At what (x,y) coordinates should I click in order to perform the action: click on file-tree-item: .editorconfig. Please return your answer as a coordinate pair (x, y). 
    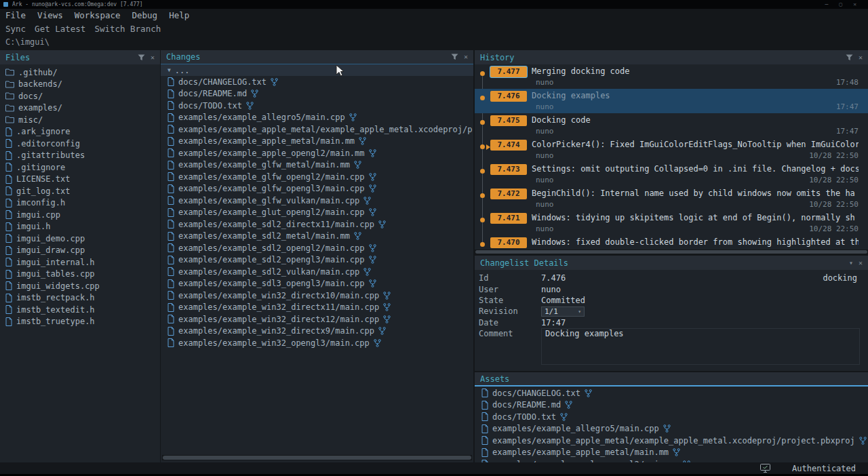
    Looking at the image, I should click on (80, 144).